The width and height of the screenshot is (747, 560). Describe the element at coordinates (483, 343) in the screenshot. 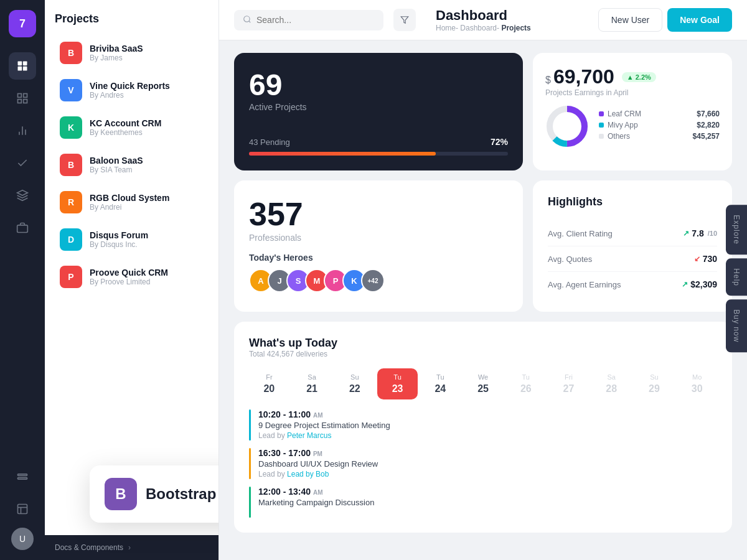

I see `whatsup-title: What's up Today` at that location.